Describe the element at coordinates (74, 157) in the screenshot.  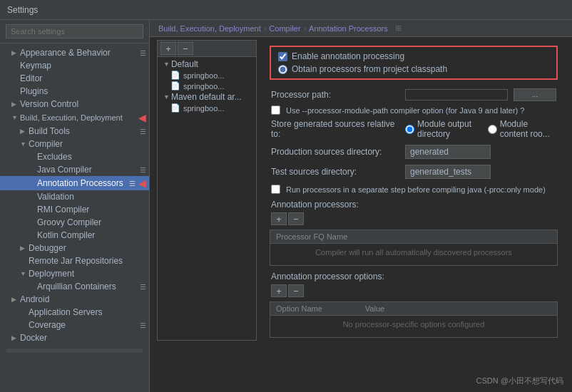
I see `sidebar-item-excludes: Excludes` at that location.